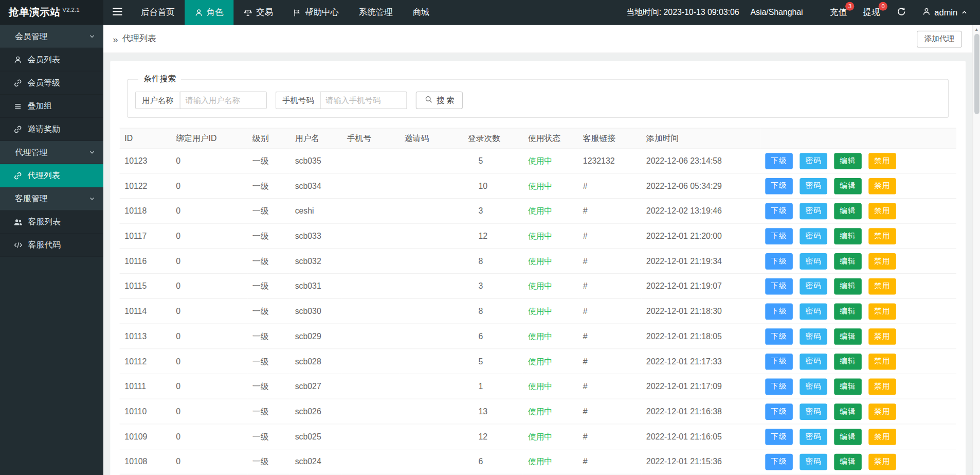 This screenshot has width=980, height=475. What do you see at coordinates (945, 12) in the screenshot?
I see `user-menu: admin` at bounding box center [945, 12].